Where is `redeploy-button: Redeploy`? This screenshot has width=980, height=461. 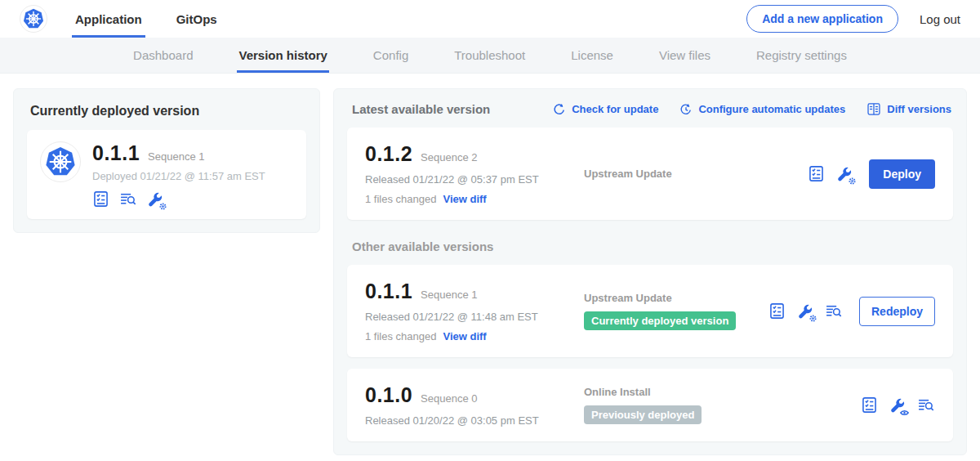
redeploy-button: Redeploy is located at coordinates (897, 311).